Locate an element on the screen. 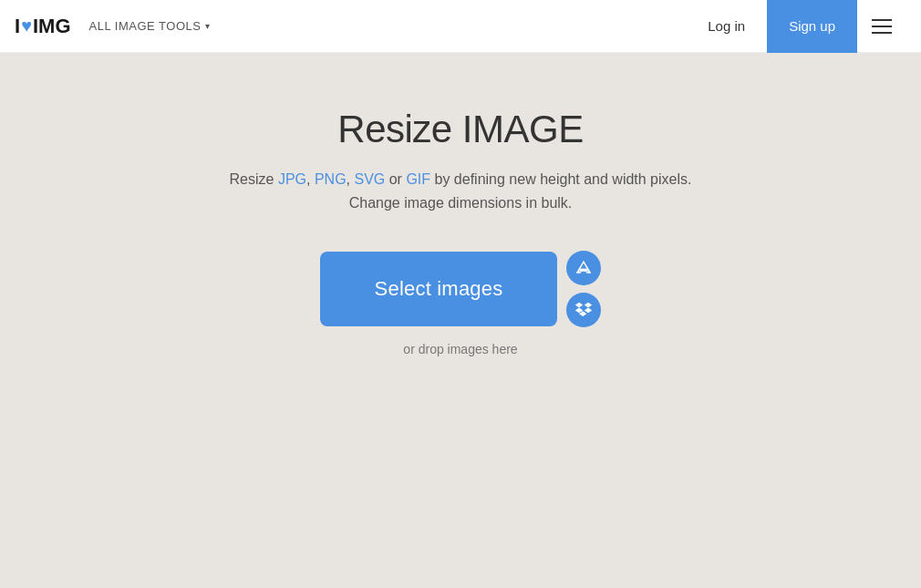  dropbox-icon is located at coordinates (584, 310).